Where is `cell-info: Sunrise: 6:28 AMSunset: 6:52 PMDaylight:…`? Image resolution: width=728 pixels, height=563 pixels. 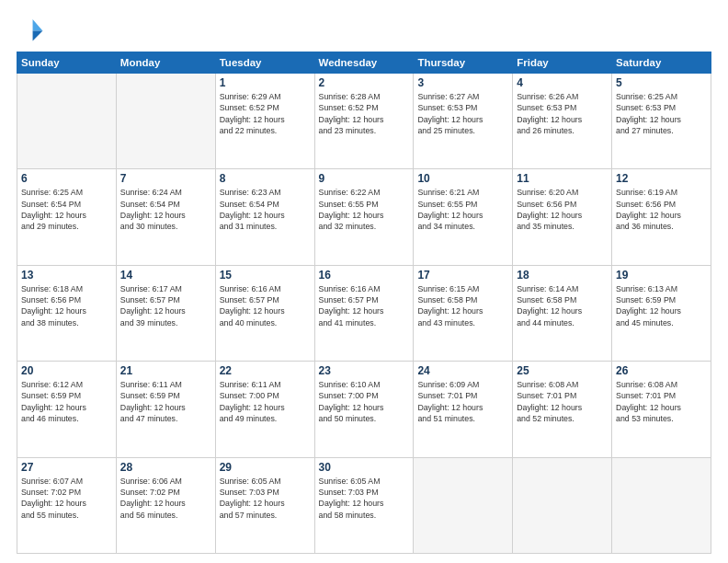 cell-info: Sunrise: 6:28 AMSunset: 6:52 PMDaylight:… is located at coordinates (364, 114).